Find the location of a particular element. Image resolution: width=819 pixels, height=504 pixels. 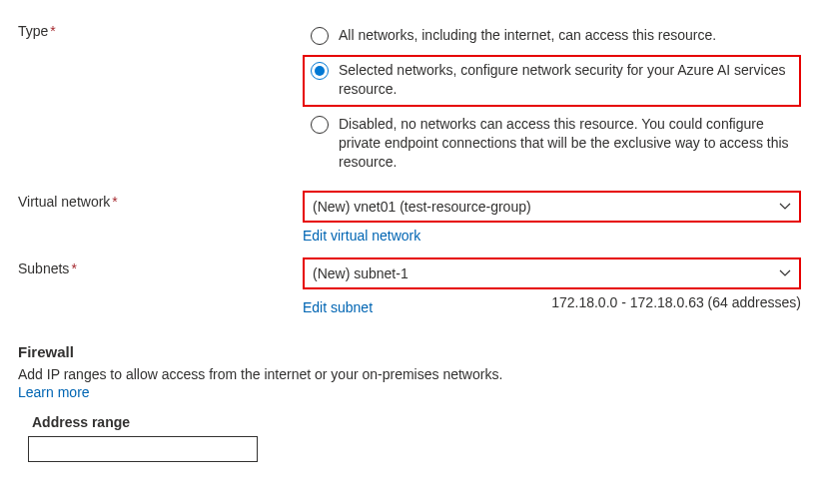

firewall-desc: Add IP ranges to allow access from the i… is located at coordinates (410, 374).